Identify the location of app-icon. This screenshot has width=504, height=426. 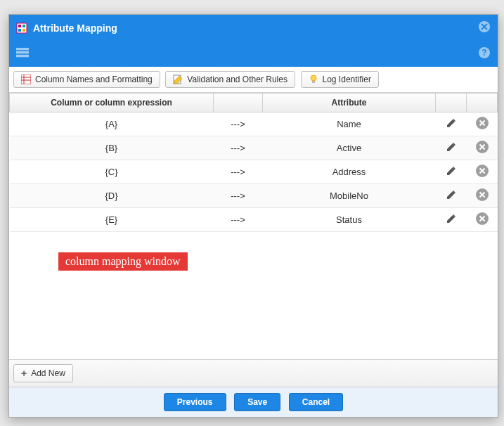
(22, 28).